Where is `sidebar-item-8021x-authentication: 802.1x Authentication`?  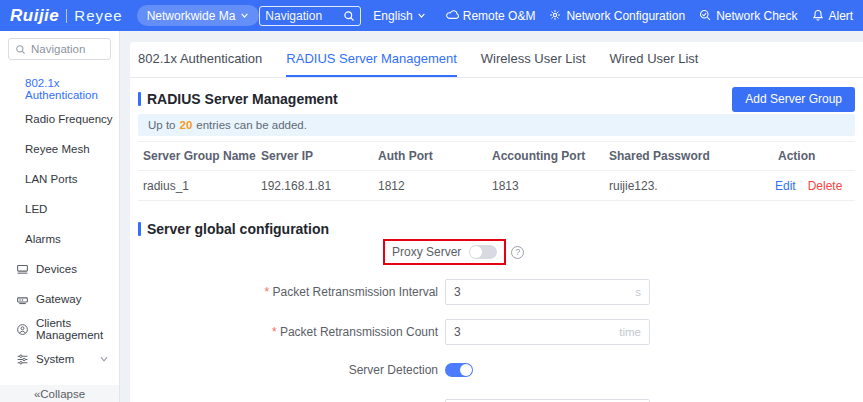 sidebar-item-8021x-authentication: 802.1x Authentication is located at coordinates (60, 89).